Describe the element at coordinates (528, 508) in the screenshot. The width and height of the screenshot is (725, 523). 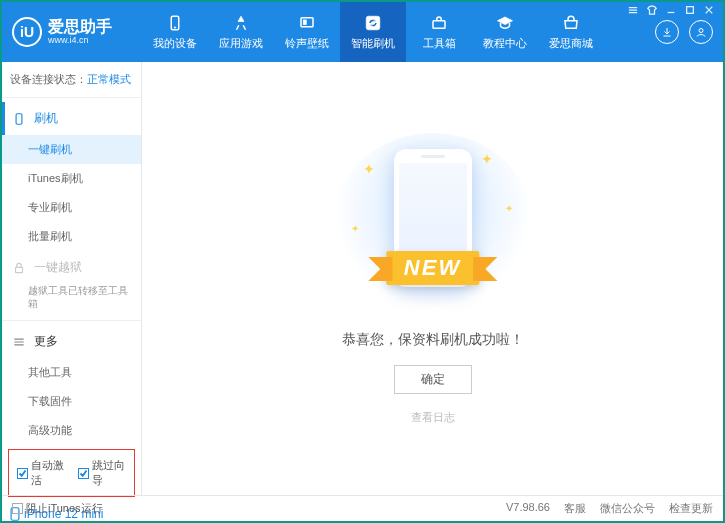
I see `version-label: V7.98.66` at that location.